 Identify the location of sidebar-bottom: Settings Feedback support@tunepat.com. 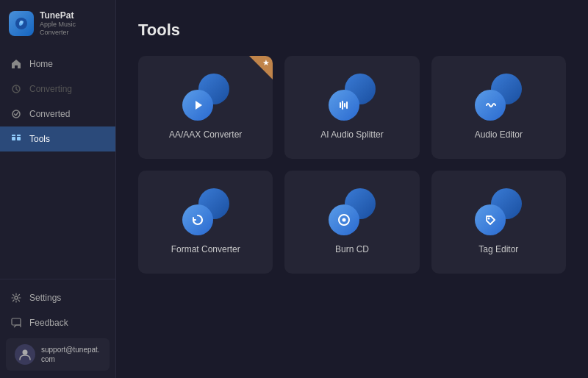
(57, 328).